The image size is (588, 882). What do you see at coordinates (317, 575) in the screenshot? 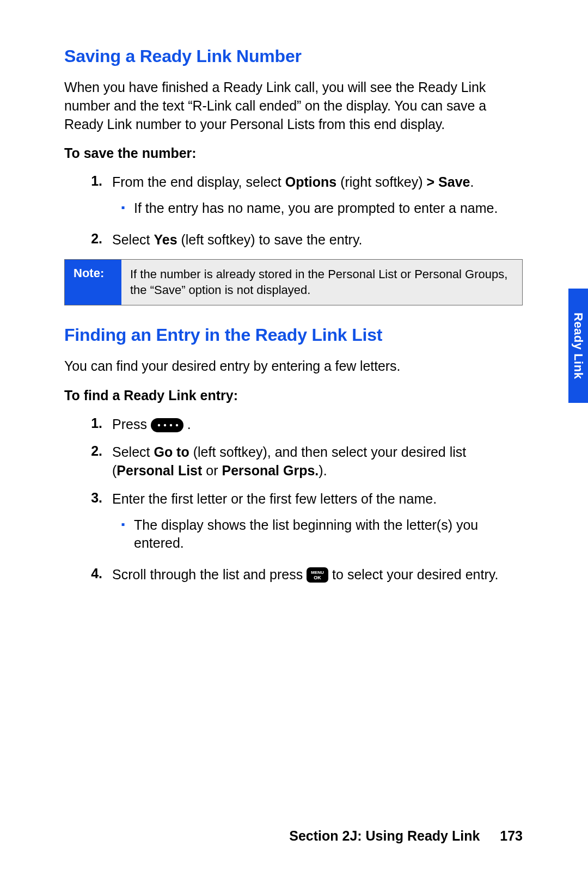
I see `menu-ok-key-icon: MENUOK` at bounding box center [317, 575].